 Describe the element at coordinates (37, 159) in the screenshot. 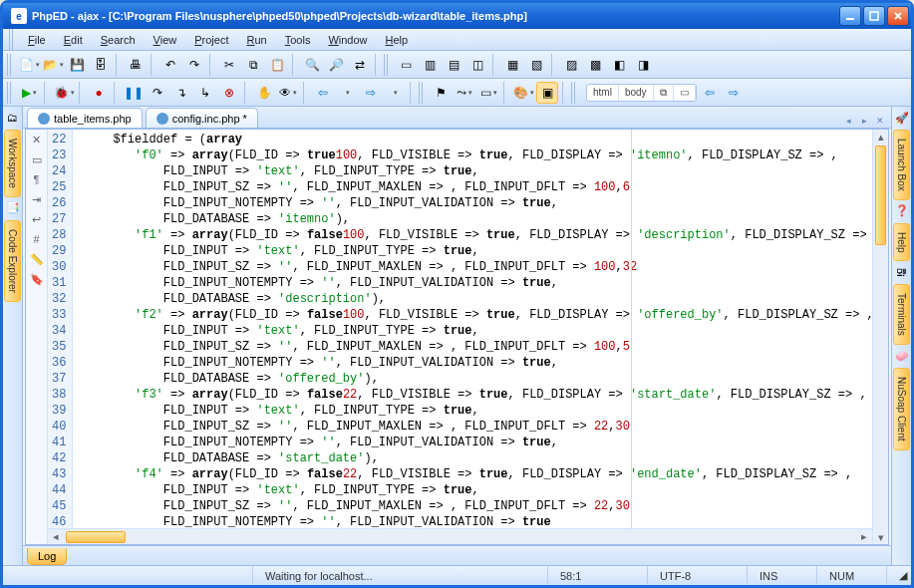

I see `gutter-toggle-icon: ▭` at that location.